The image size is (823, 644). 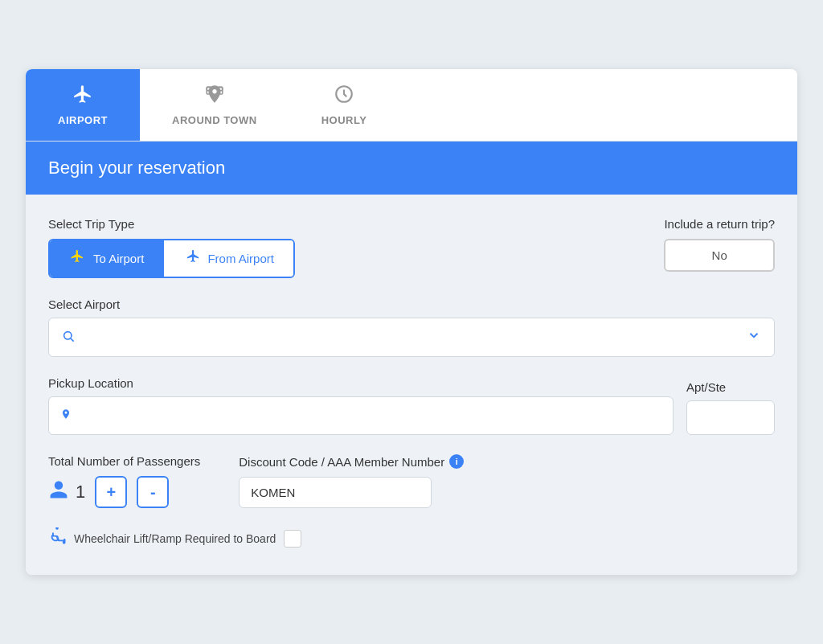 What do you see at coordinates (106, 259) in the screenshot?
I see `to-airport-button: To Airport` at bounding box center [106, 259].